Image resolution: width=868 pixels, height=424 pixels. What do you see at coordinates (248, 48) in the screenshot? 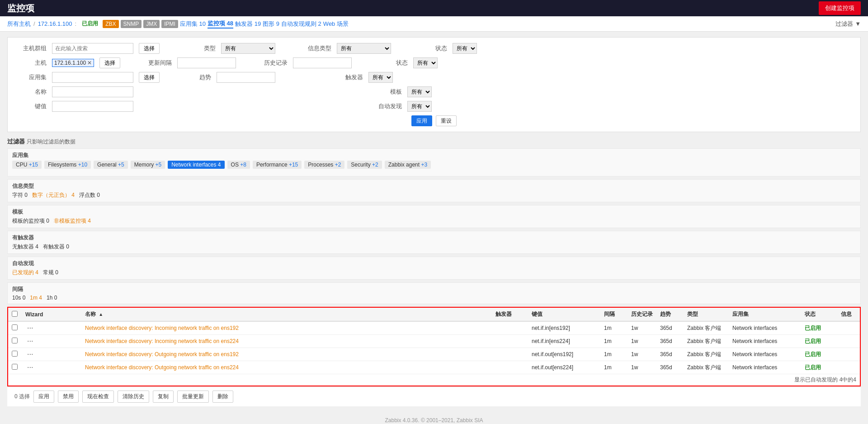
I see `type-select: 所有` at bounding box center [248, 48].